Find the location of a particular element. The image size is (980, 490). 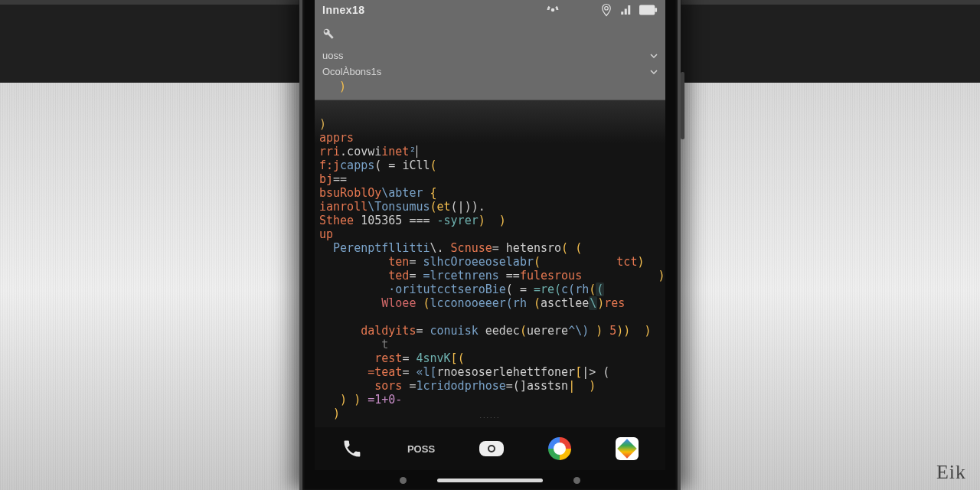

tool-icon is located at coordinates (490, 35).